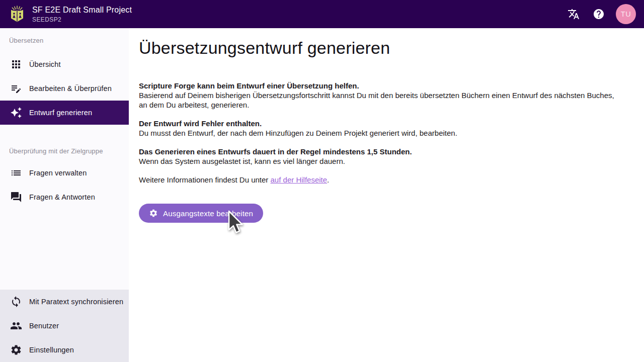  What do you see at coordinates (16, 326) in the screenshot?
I see `people-icon` at bounding box center [16, 326].